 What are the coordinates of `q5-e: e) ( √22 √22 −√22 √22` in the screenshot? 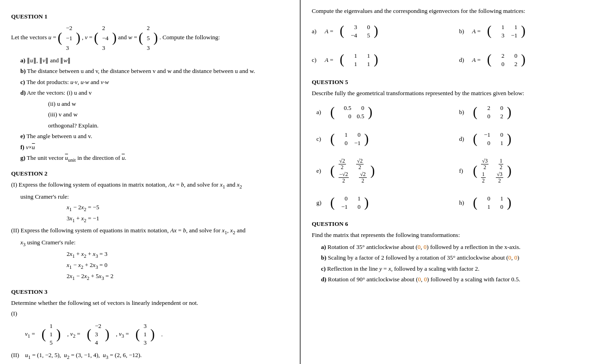 It's located at (378, 171).